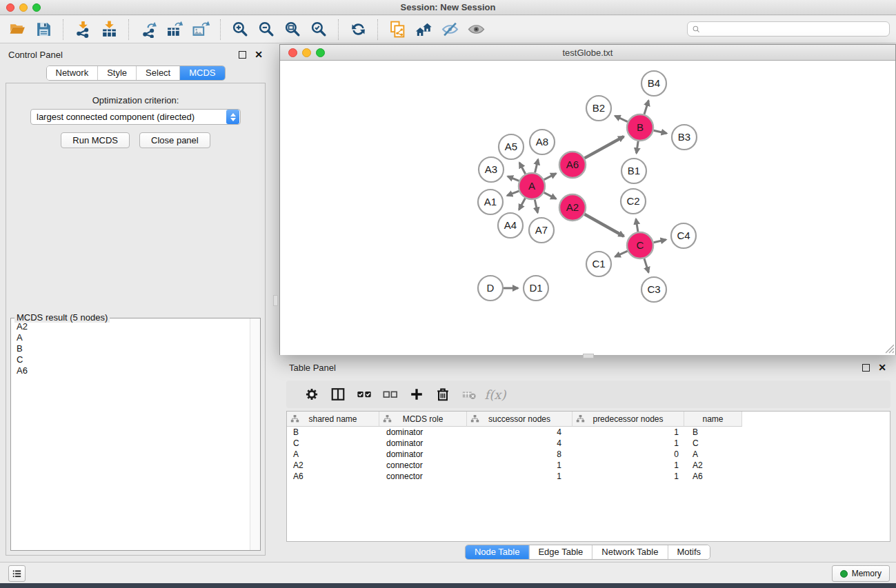 Image resolution: width=896 pixels, height=588 pixels. I want to click on network-minimize-button, so click(306, 52).